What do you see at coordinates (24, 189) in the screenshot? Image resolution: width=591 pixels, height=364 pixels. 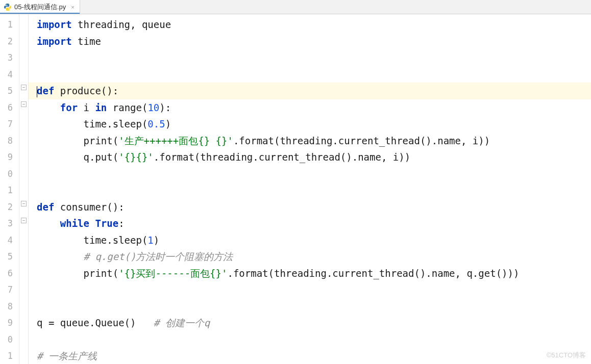 I see `fold-column: − − − −` at bounding box center [24, 189].